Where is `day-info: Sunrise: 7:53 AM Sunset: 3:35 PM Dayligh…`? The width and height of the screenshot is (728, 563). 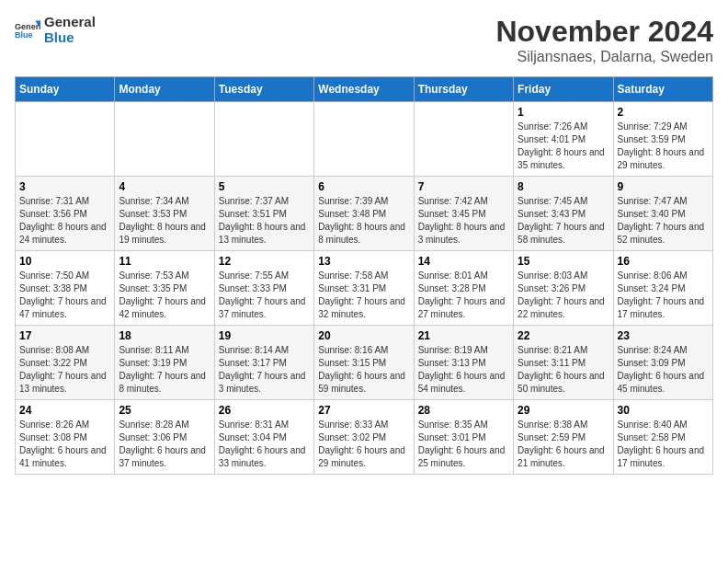 day-info: Sunrise: 7:53 AM Sunset: 3:35 PM Dayligh… is located at coordinates (164, 295).